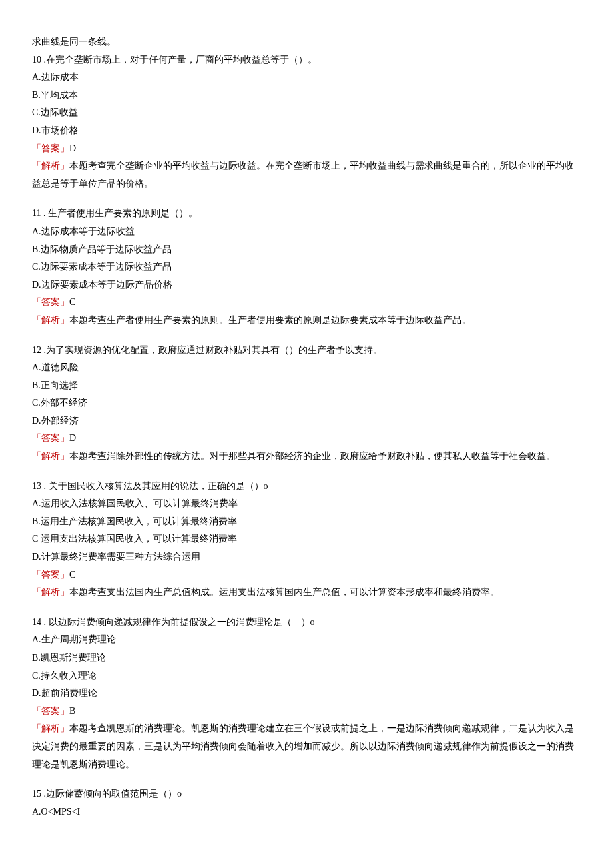 The width and height of the screenshot is (614, 868). Describe the element at coordinates (307, 558) in the screenshot. I see `option: D.计算最终消费率需要三种方法综合运用` at that location.